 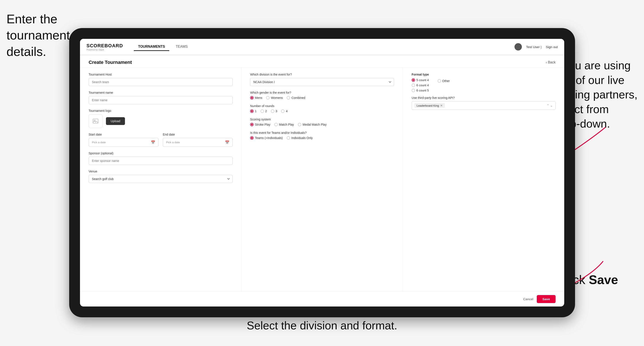 I want to click on user-label: Test User |, so click(x=534, y=47).